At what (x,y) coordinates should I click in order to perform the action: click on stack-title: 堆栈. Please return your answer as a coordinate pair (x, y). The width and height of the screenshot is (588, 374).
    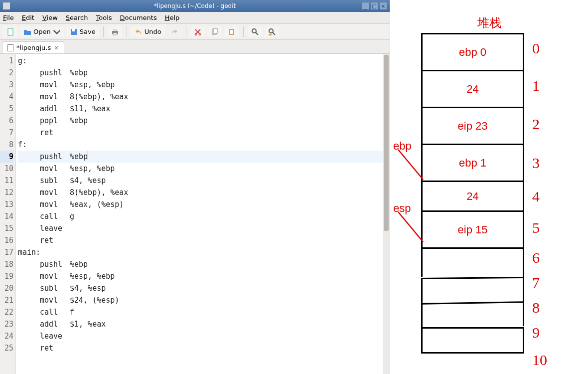
    Looking at the image, I should click on (489, 23).